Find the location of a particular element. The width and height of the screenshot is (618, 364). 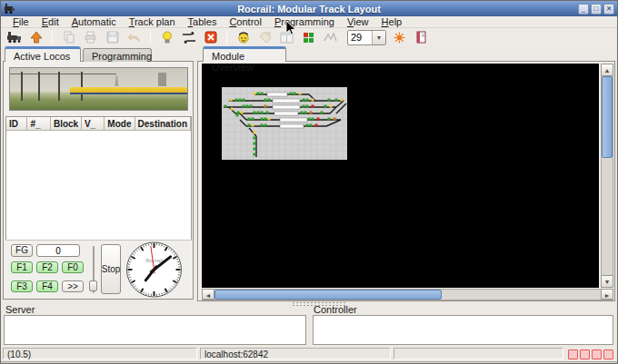

server-log is located at coordinates (154, 330).